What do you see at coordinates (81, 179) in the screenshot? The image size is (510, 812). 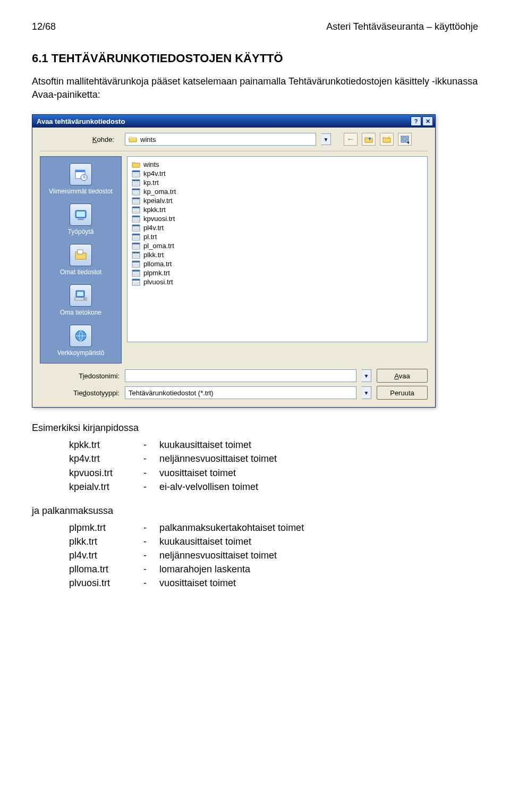 I see `place-recent: Viimeisimmät tiedostot` at bounding box center [81, 179].